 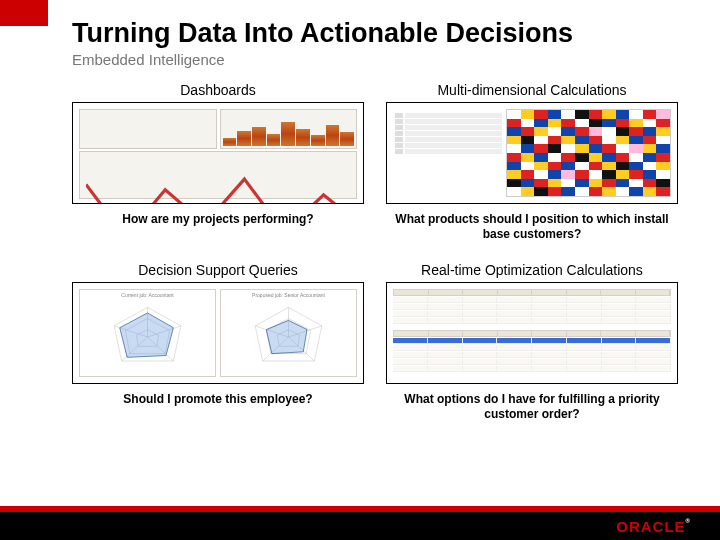 I want to click on quadrant-realtime: Real-time Optimization Calculations, so click(x=532, y=349).